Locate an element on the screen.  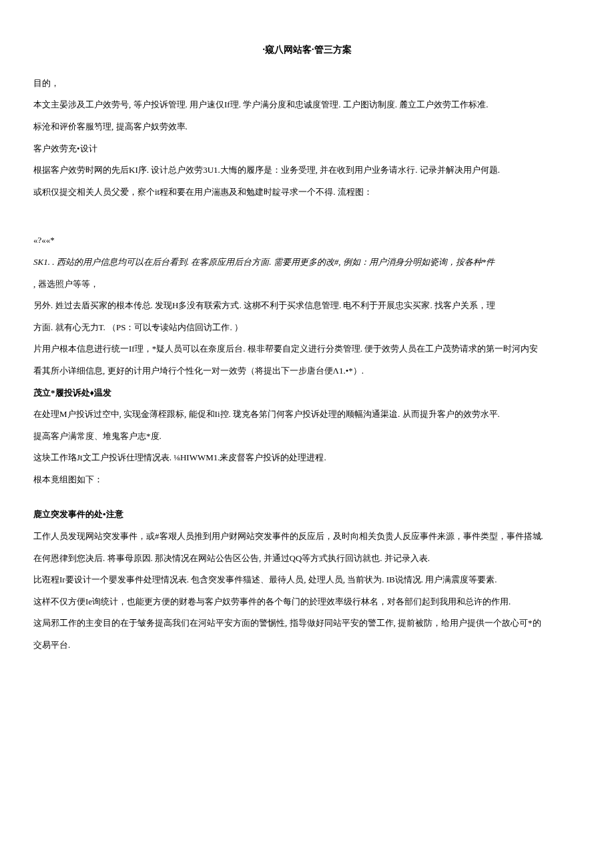
paragraph: 方面. 就有心无力T. （PS：可以专读站内信回访工作. ） is located at coordinates (307, 328).